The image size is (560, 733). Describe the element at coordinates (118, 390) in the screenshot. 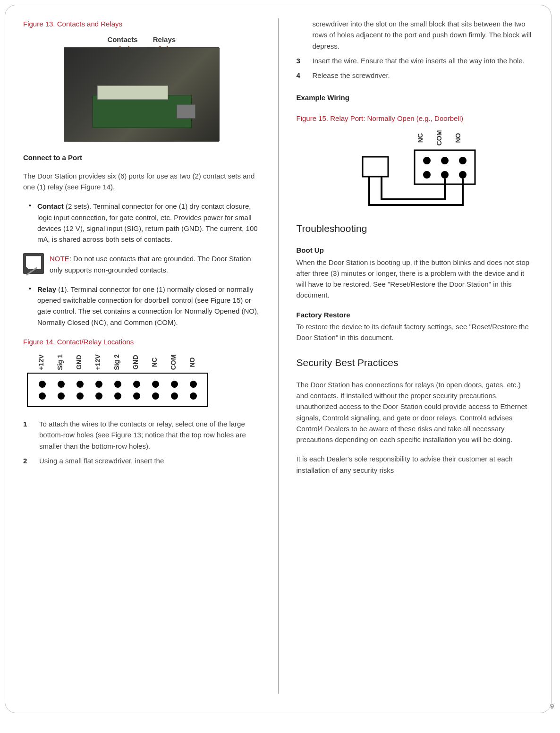

I see `fig14-terminal-block` at that location.